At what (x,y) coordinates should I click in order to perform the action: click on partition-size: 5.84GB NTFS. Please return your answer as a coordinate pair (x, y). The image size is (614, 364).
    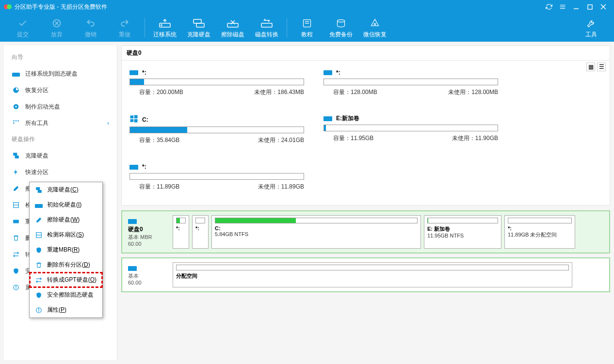
    Looking at the image, I should click on (316, 234).